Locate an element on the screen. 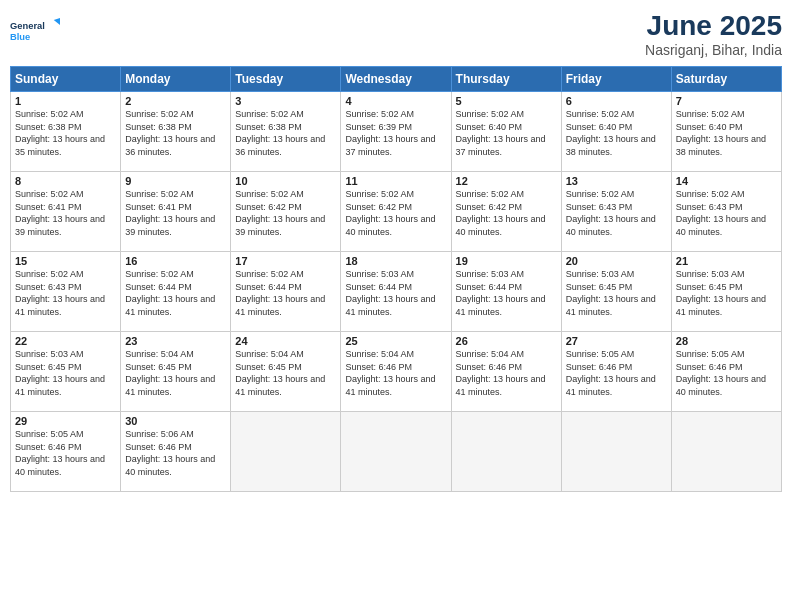 This screenshot has height=612, width=792. day-number: 29 is located at coordinates (66, 421).